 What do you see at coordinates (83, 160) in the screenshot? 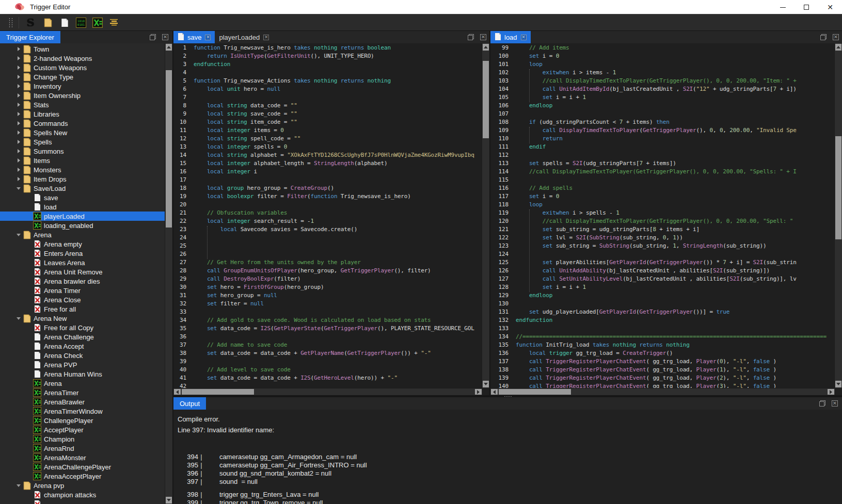
I see `tree-item: Items` at bounding box center [83, 160].